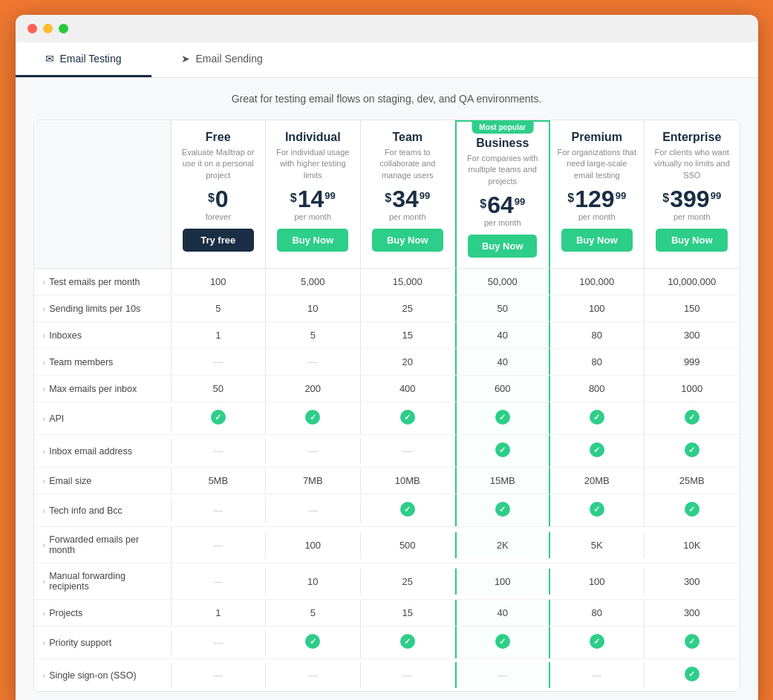  Describe the element at coordinates (502, 246) in the screenshot. I see `business-cta-button: Buy Now` at that location.